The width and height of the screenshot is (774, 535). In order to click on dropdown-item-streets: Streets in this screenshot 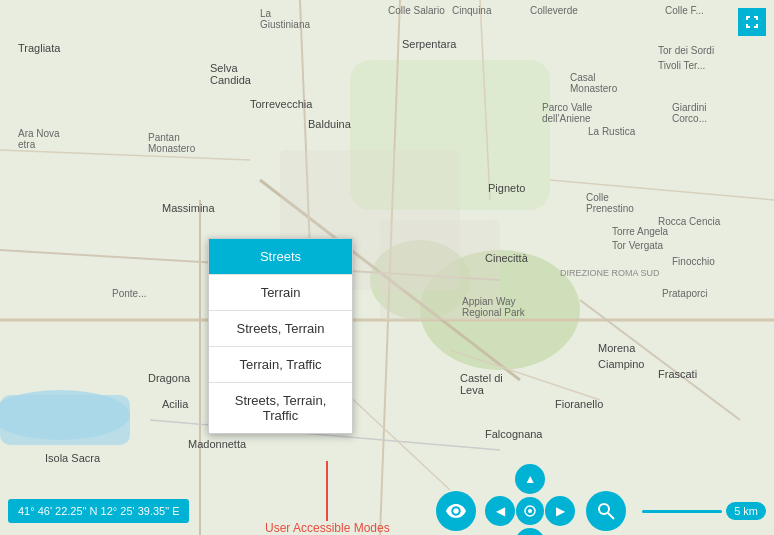, I will do `click(280, 257)`.